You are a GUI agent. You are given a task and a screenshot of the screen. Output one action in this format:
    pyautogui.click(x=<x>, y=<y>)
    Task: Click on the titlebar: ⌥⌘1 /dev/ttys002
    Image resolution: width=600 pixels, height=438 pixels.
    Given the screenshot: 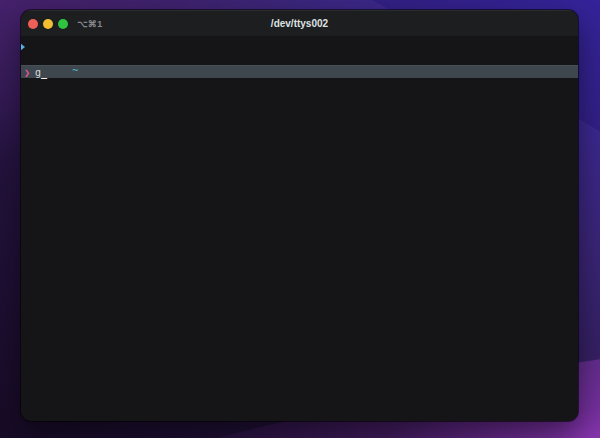 What is the action you would take?
    pyautogui.click(x=300, y=24)
    